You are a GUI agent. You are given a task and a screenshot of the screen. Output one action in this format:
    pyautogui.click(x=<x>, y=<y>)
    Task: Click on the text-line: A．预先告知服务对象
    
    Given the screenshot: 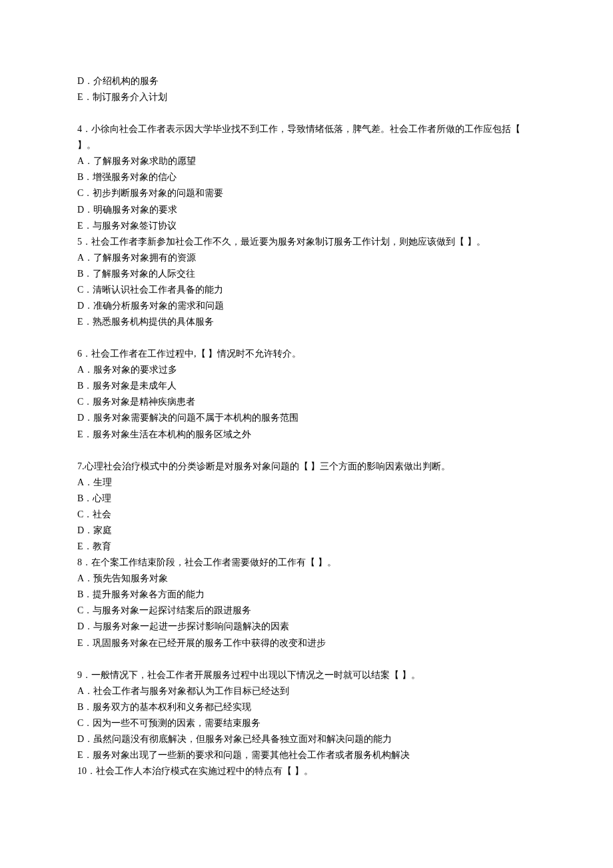 What is the action you would take?
    pyautogui.click(x=306, y=579)
    